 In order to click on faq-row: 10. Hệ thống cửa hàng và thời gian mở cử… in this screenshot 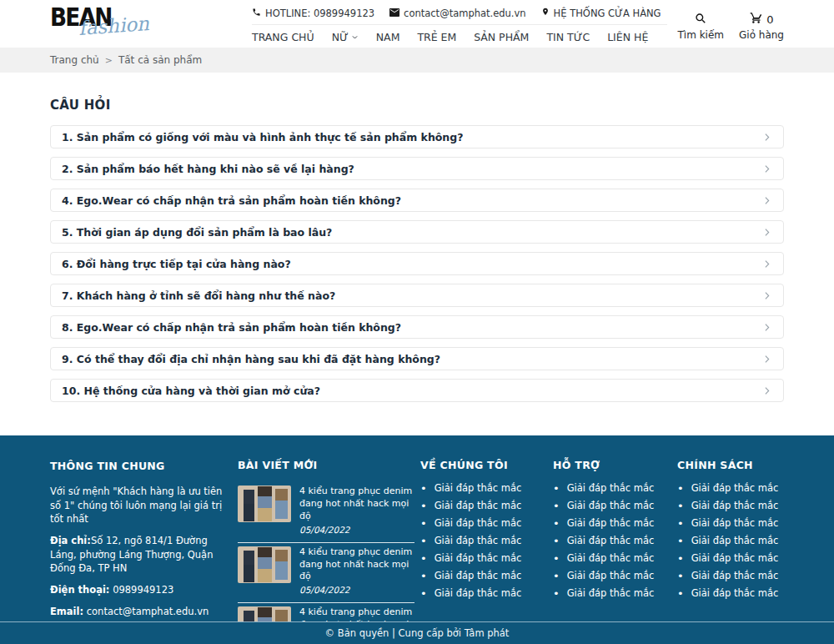, I will do `click(417, 390)`.